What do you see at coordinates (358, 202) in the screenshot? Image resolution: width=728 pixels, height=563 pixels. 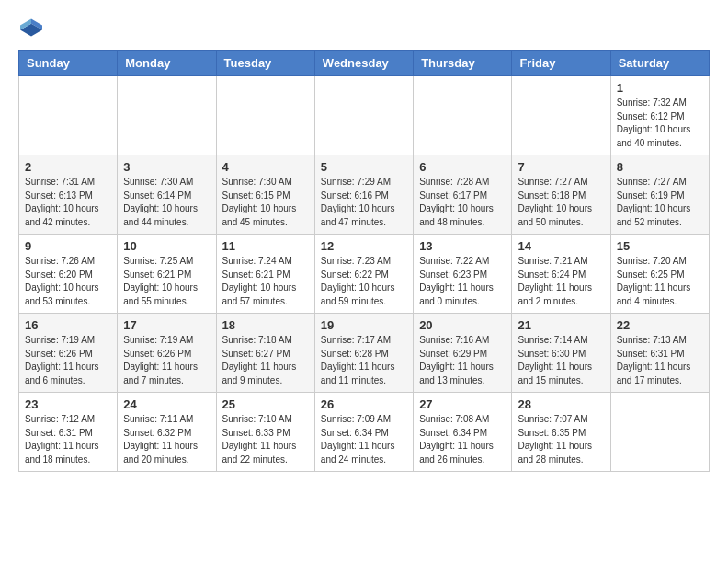 I see `day-info: Sunrise: 7:29 AM Sunset: 6:16 PM Dayligh…` at bounding box center [358, 202].